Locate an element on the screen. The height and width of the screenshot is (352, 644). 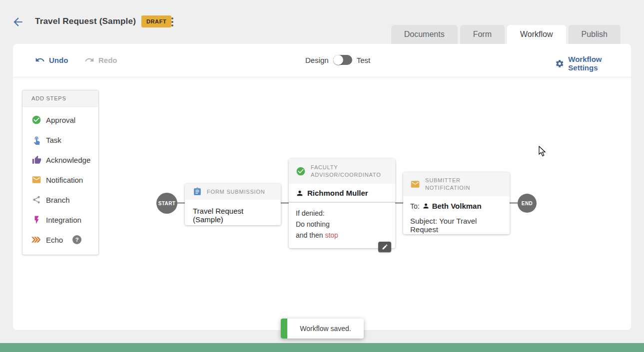
add-step-acknowledge: Acknowledge is located at coordinates (60, 160).